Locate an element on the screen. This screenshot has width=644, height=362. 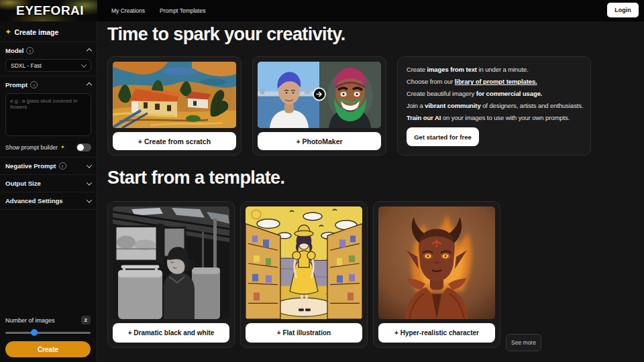
feature-text: Create beautiful imagery is located at coordinates (441, 94).